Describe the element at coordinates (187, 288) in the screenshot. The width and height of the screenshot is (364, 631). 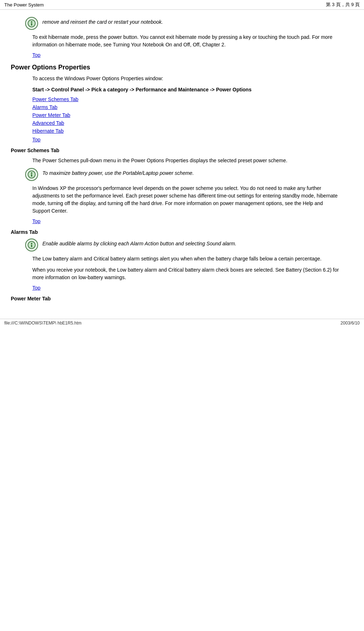
I see `top-link-4: Top` at that location.